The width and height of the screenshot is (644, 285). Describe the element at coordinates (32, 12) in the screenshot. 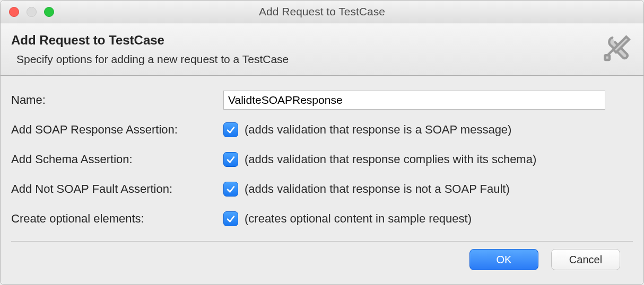

I see `window-controls` at that location.